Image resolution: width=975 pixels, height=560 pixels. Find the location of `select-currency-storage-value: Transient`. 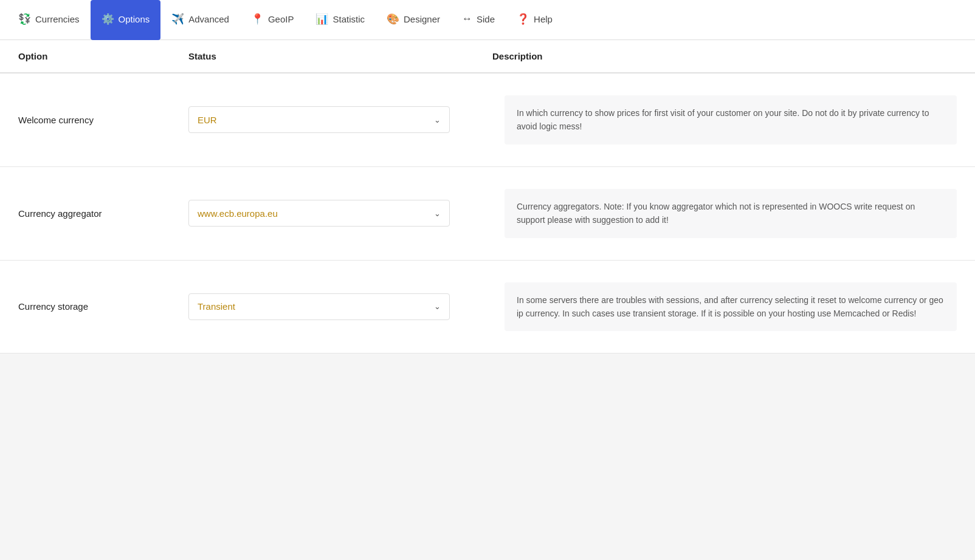

select-currency-storage-value: Transient is located at coordinates (216, 306).